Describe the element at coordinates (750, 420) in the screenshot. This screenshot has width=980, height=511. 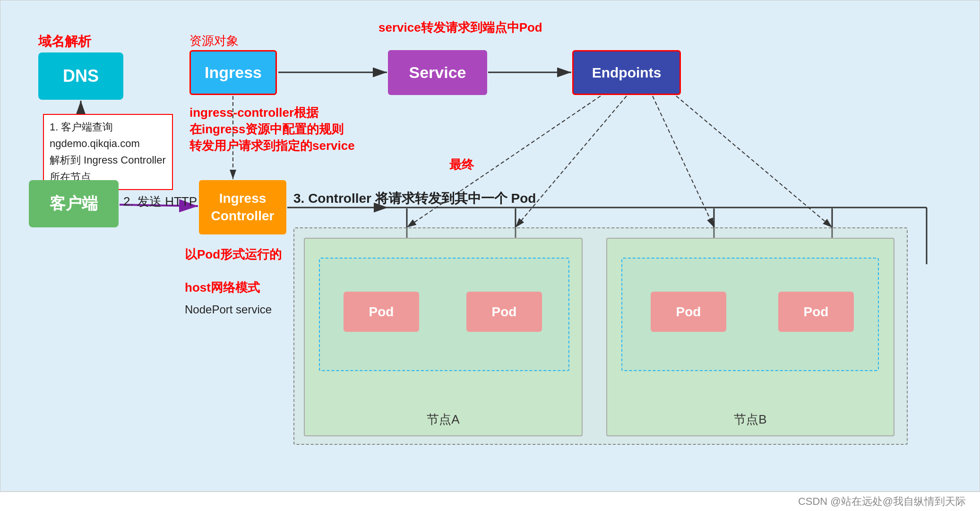
I see `node-b-label: 节点B` at that location.